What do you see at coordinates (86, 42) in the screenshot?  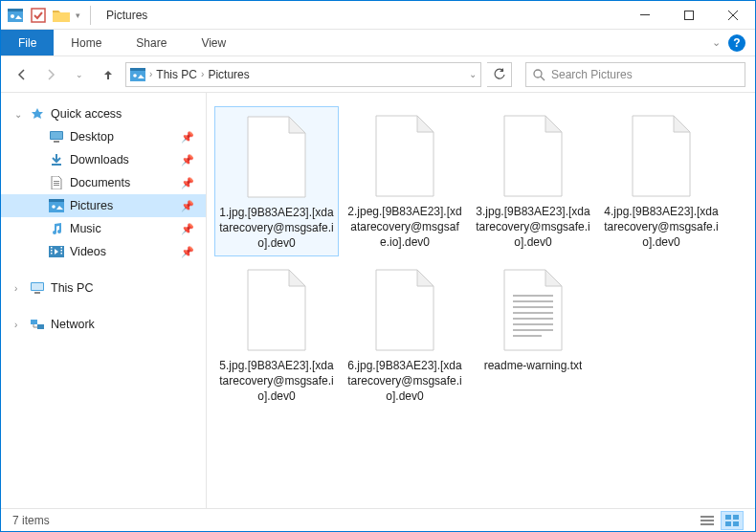 I see `tab-home: Home` at bounding box center [86, 42].